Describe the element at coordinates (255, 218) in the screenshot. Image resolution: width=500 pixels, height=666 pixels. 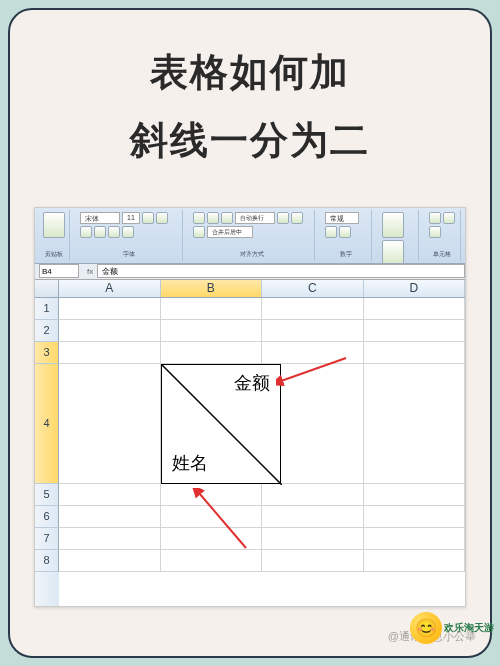
I see `wrap-text-button: 自动换行` at that location.